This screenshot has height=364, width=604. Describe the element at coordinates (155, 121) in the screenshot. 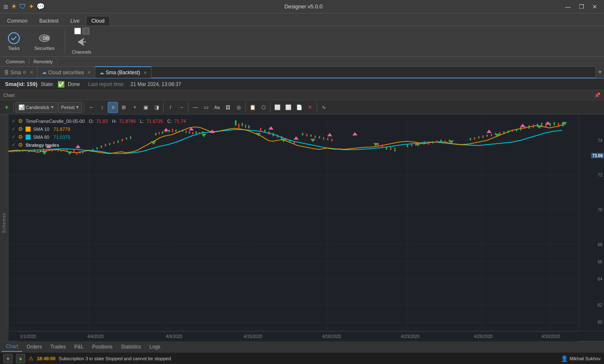

I see `legend-l-val: 71.6725` at that location.